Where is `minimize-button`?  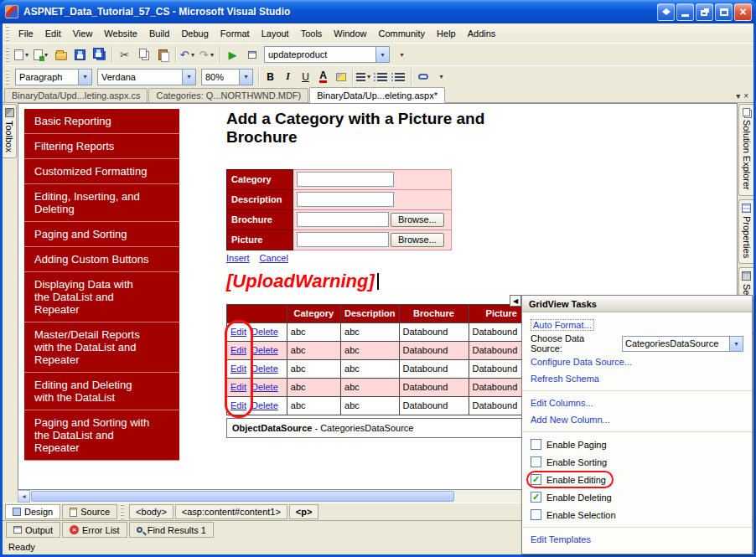
minimize-button is located at coordinates (686, 12).